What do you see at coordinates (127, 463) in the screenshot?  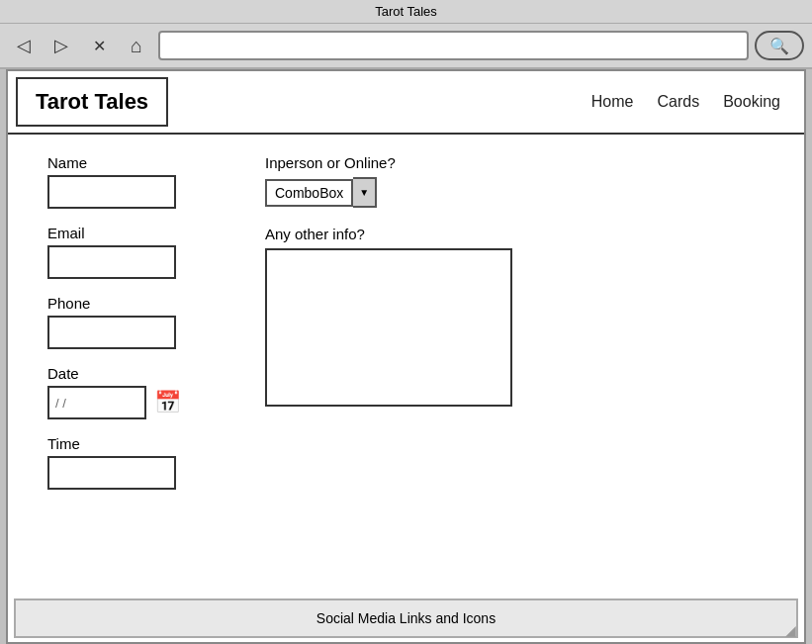 I see `time-field-group: Time` at bounding box center [127, 463].